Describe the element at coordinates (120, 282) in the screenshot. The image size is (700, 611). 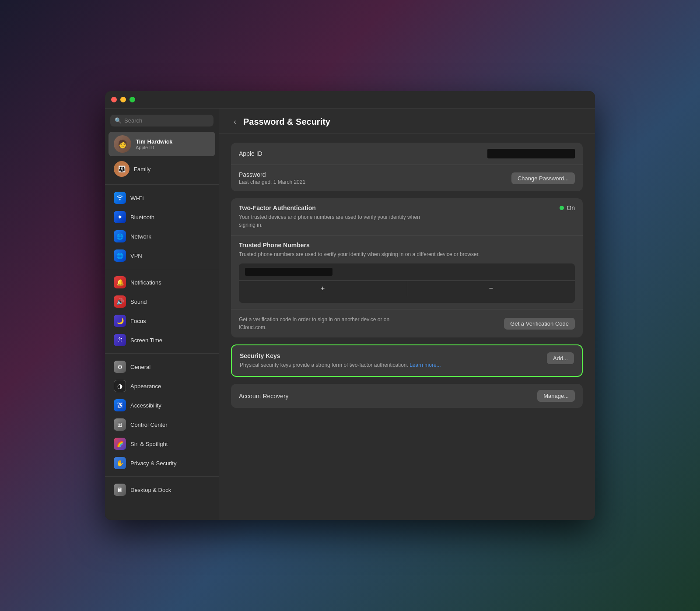
I see `notifications-icon: 🔔` at that location.